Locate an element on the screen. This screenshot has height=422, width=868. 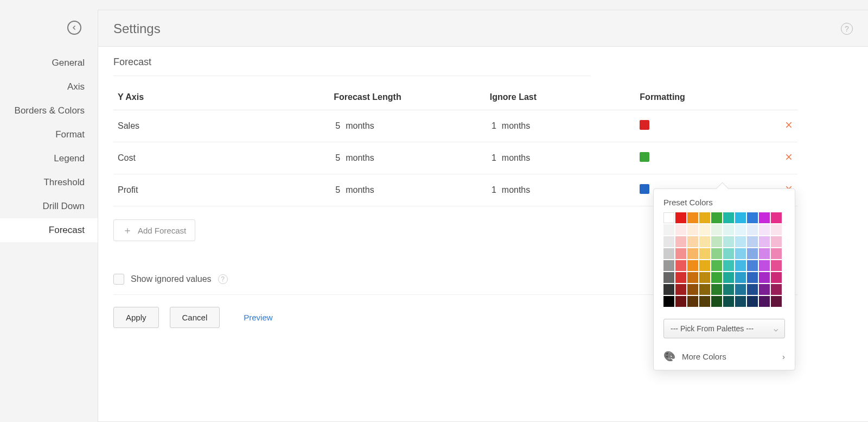
cancel-button: Cancel is located at coordinates (195, 317).